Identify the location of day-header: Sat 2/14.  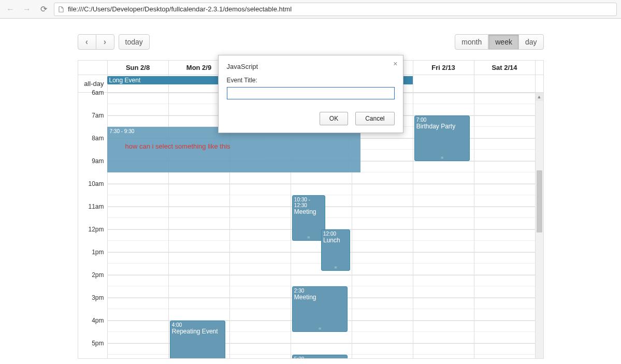
(504, 67).